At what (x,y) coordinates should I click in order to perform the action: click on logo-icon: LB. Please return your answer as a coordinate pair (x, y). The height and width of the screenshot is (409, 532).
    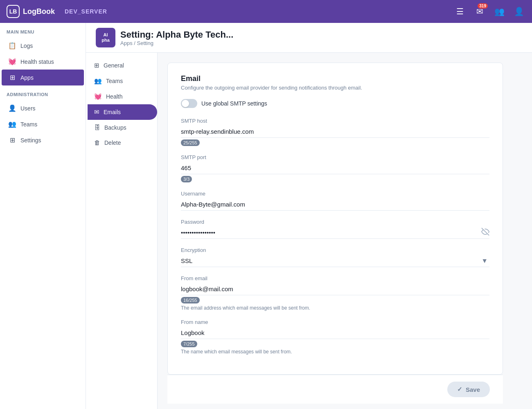
    Looking at the image, I should click on (13, 11).